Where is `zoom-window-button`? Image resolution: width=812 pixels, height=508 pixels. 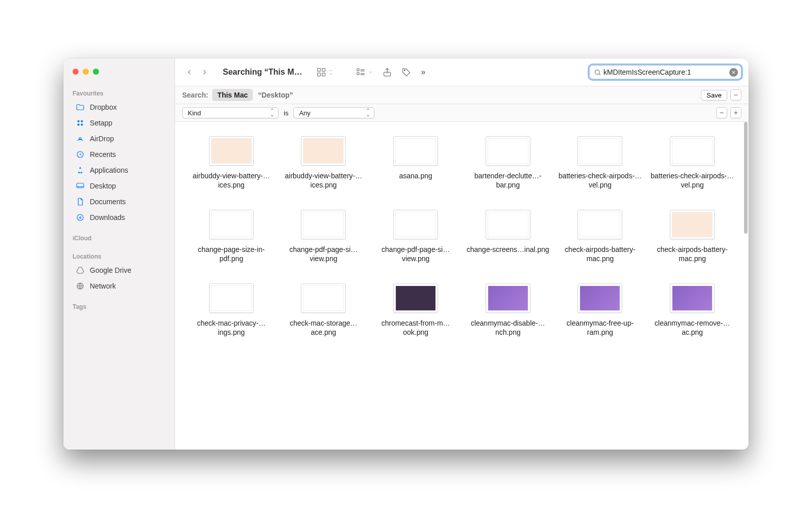 zoom-window-button is located at coordinates (96, 72).